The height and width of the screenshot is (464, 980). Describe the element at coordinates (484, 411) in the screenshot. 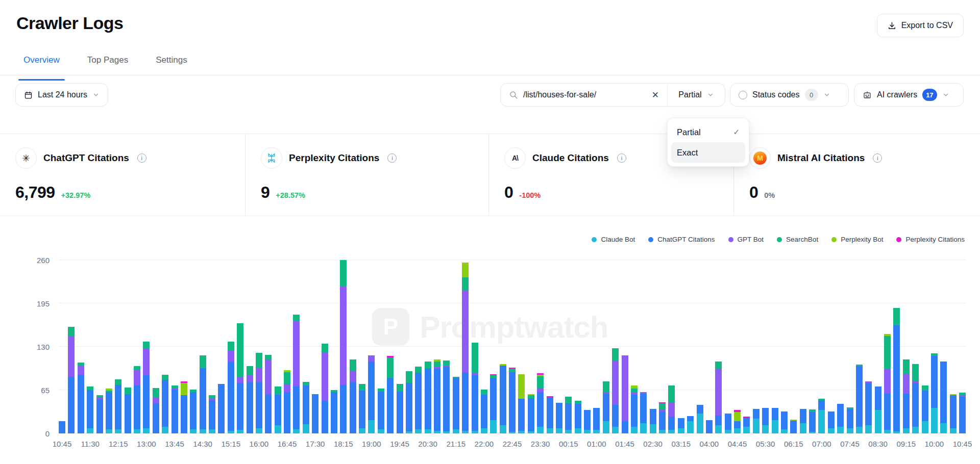

I see `bar-22:00` at that location.